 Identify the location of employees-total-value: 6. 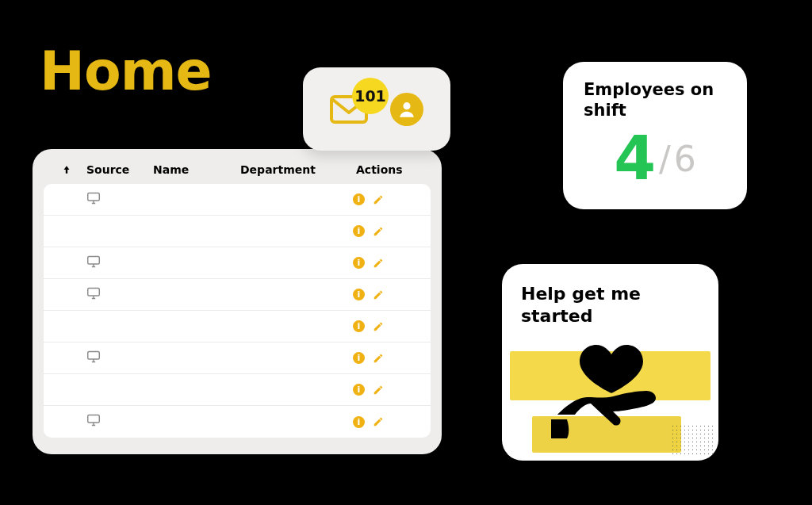
(685, 159).